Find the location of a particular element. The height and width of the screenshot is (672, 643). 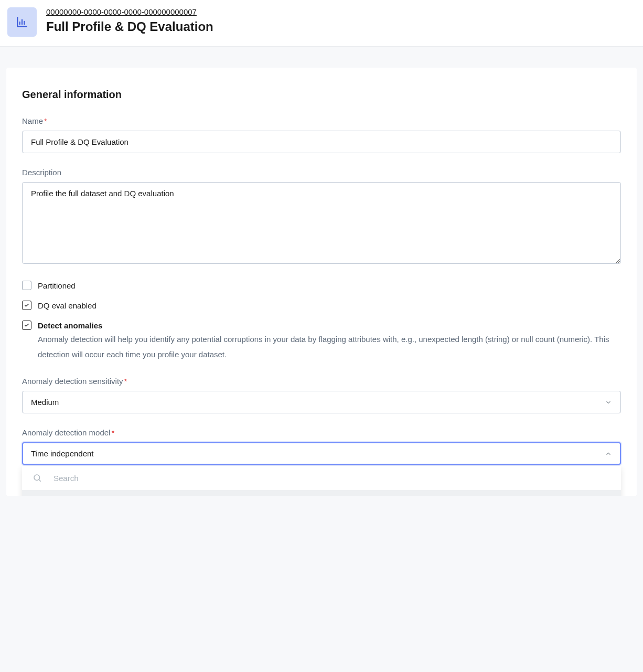

description-group: Description Profile the full dataset and… is located at coordinates (322, 217).